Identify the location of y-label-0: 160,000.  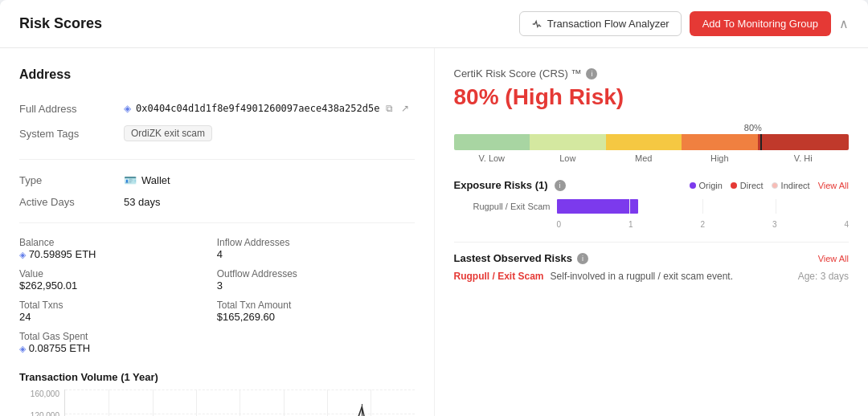
(39, 394).